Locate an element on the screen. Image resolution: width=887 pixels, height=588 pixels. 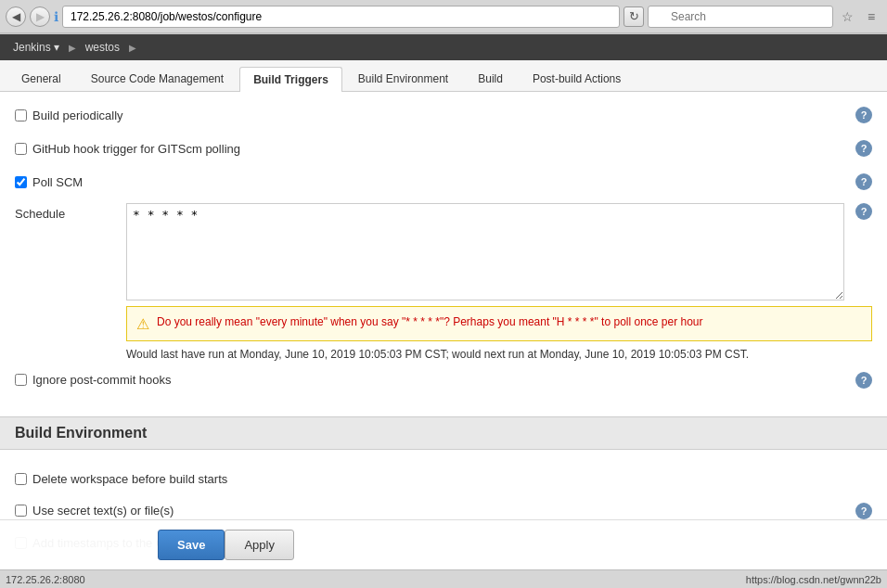
use-secret-checkbox is located at coordinates (20, 510).